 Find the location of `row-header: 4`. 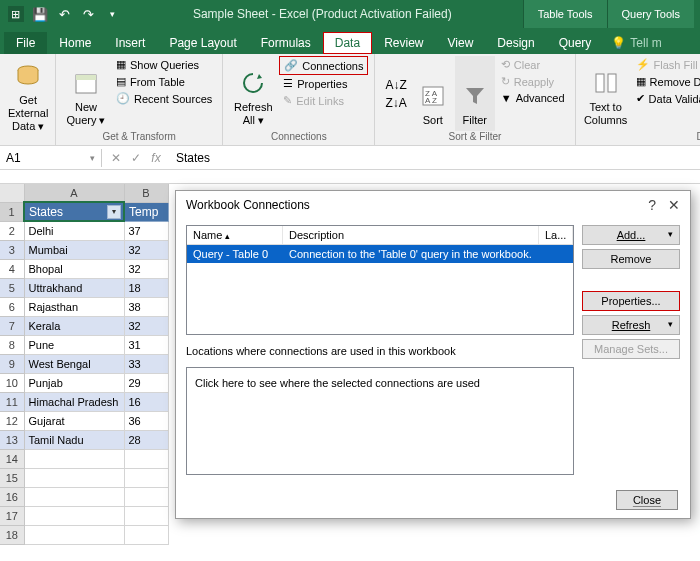

row-header: 4 is located at coordinates (12, 268).